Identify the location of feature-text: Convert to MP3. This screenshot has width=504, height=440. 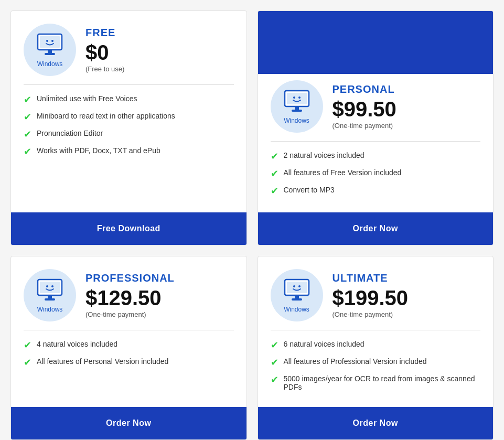
(309, 190).